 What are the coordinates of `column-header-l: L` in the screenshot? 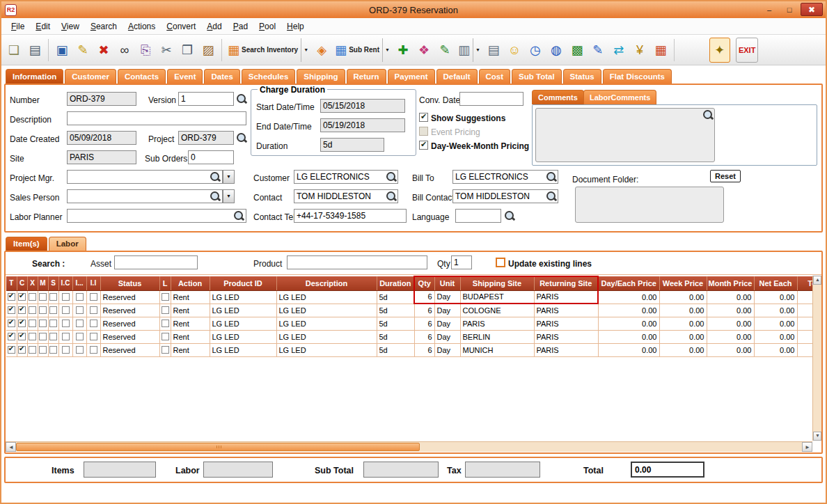 It's located at (165, 283).